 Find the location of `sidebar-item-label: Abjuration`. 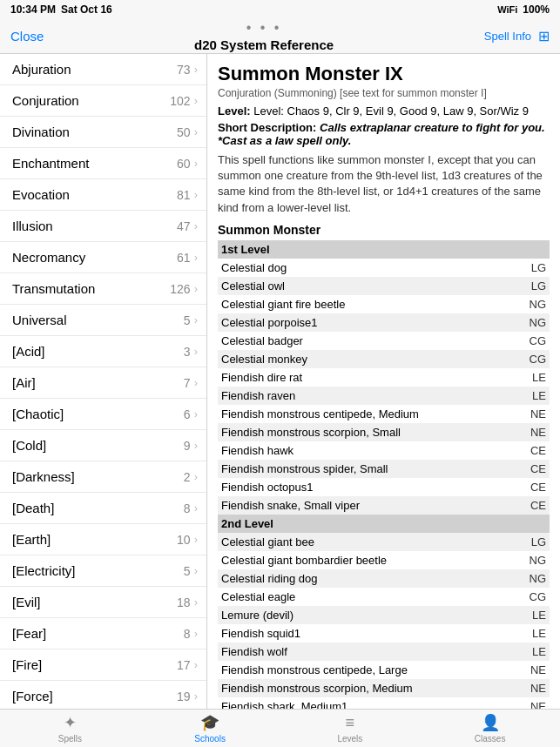

sidebar-item-label: Abjuration is located at coordinates (42, 70).